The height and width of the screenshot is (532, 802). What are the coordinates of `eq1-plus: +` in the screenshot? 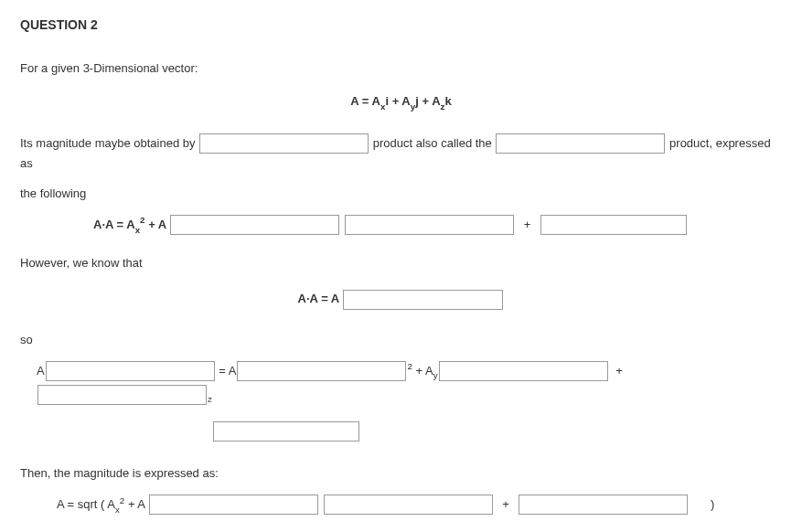 It's located at (528, 225).